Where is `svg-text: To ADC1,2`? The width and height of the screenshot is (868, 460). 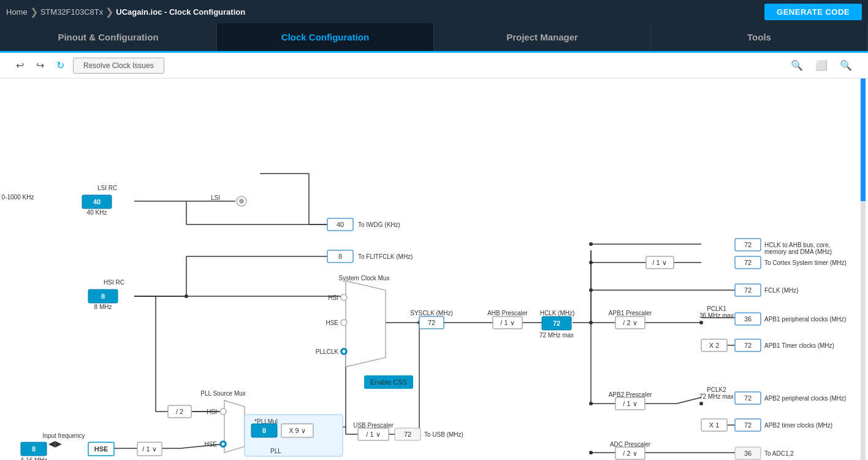
svg-text: To ADC1,2 is located at coordinates (779, 454).